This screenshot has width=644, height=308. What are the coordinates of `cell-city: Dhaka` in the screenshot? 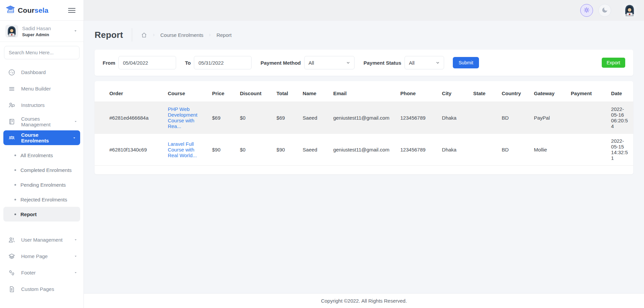 It's located at (453, 149).